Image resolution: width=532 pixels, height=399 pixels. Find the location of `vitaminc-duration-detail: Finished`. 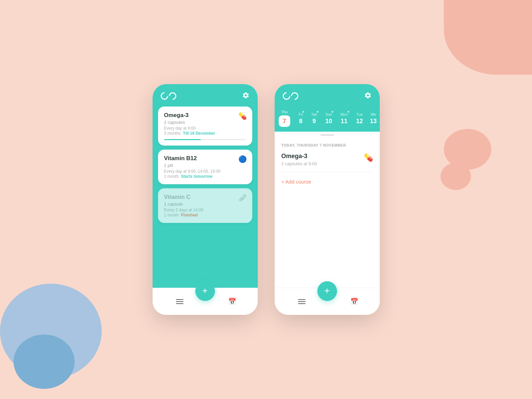

vitaminc-duration-detail: Finished is located at coordinates (189, 215).